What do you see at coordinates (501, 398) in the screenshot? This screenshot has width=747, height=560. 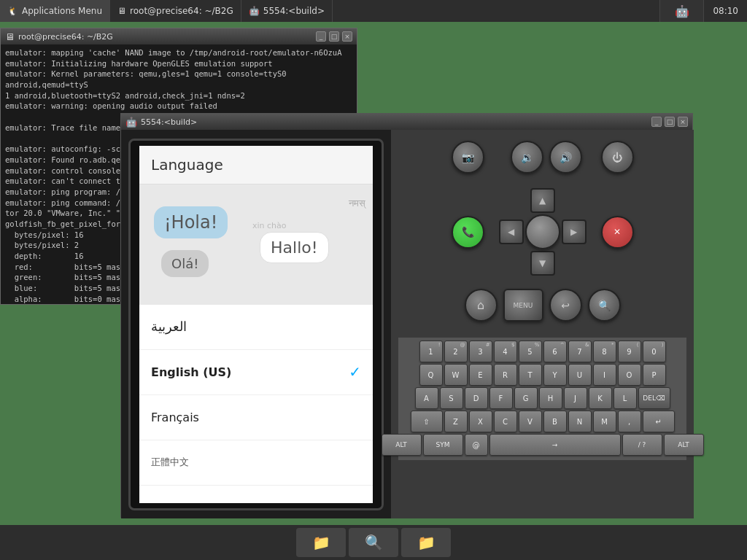 I see `key-f: F` at bounding box center [501, 398].